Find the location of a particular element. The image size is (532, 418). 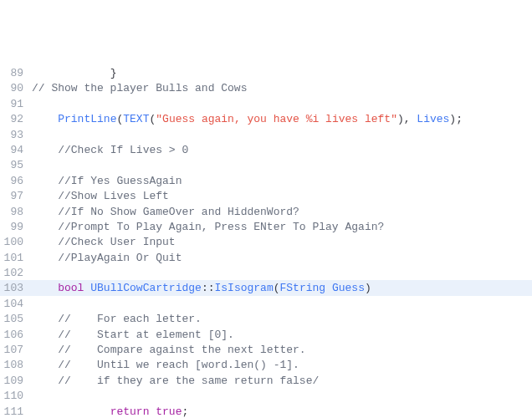

code-line: 102 is located at coordinates (266, 273).